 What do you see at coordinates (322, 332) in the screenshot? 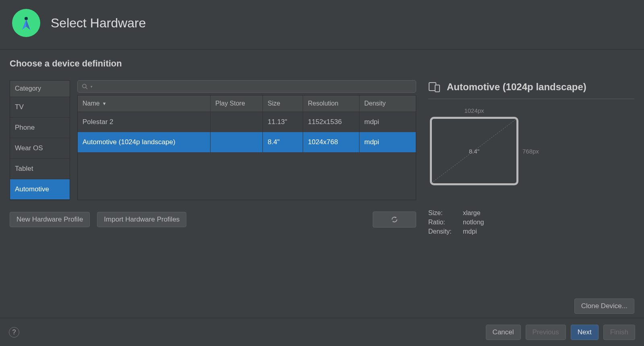
I see `dialog-footer: ? Cancel Previous Next Finish` at bounding box center [322, 332].